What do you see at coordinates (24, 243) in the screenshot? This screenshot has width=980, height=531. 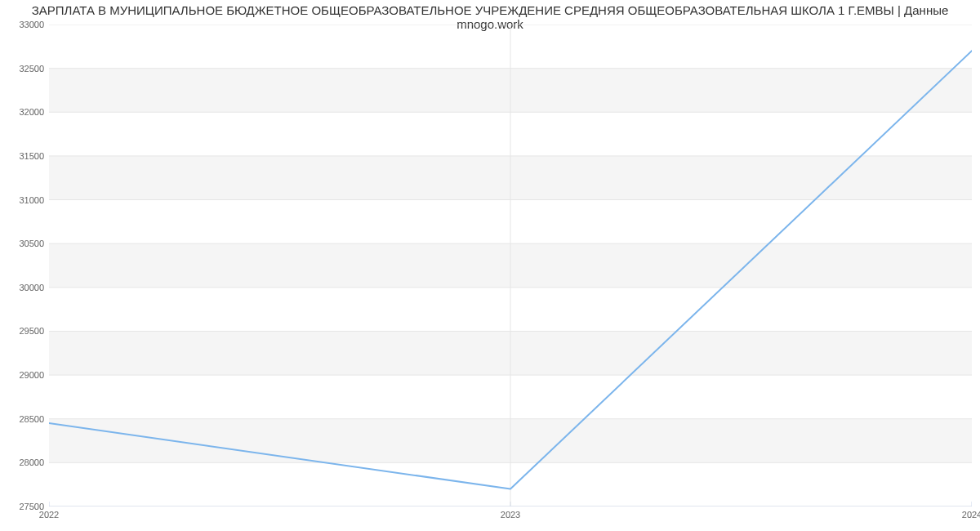 I see `y-tick-label: 30500` at bounding box center [24, 243].